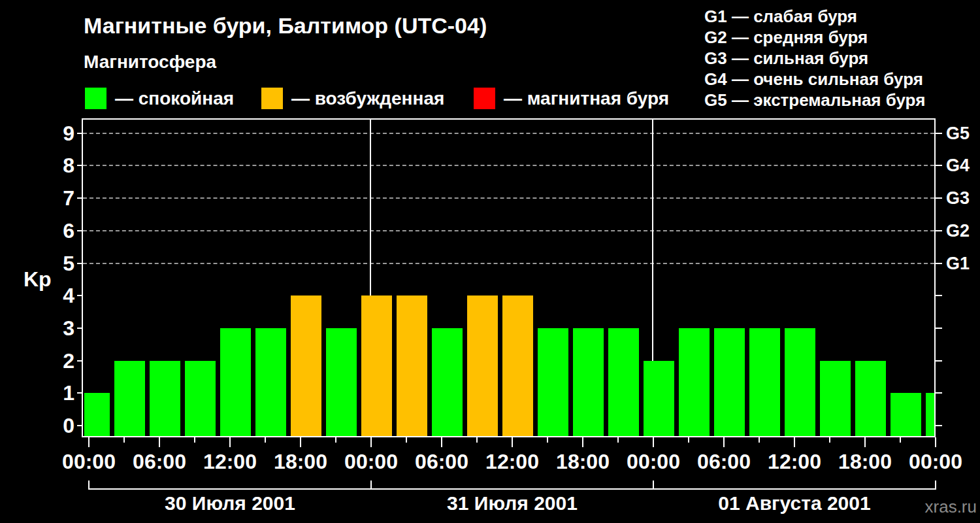 The width and height of the screenshot is (980, 523). I want to click on y-axis-number-9: 9, so click(57, 133).